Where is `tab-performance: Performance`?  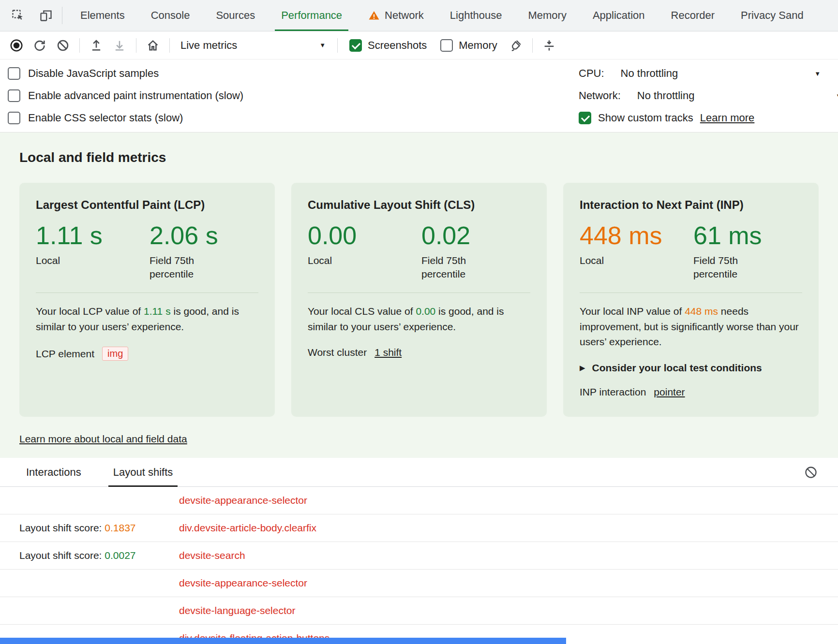 tab-performance: Performance is located at coordinates (312, 15).